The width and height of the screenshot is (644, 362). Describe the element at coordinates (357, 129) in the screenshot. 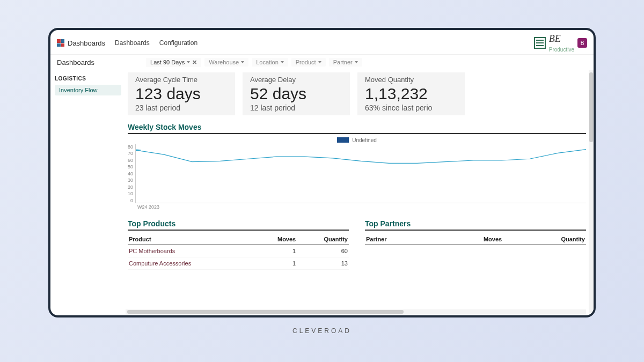

I see `chart-title: Weekly Stock Moves` at that location.